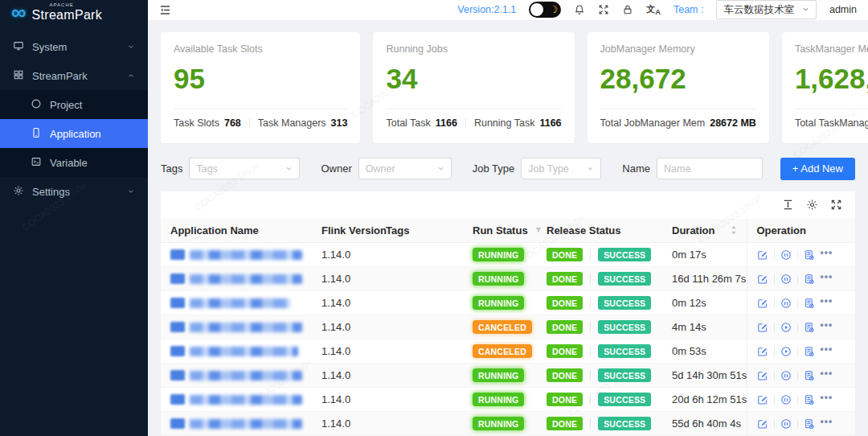 The height and width of the screenshot is (436, 868). I want to click on dark-mode-toggle: ☽, so click(545, 10).